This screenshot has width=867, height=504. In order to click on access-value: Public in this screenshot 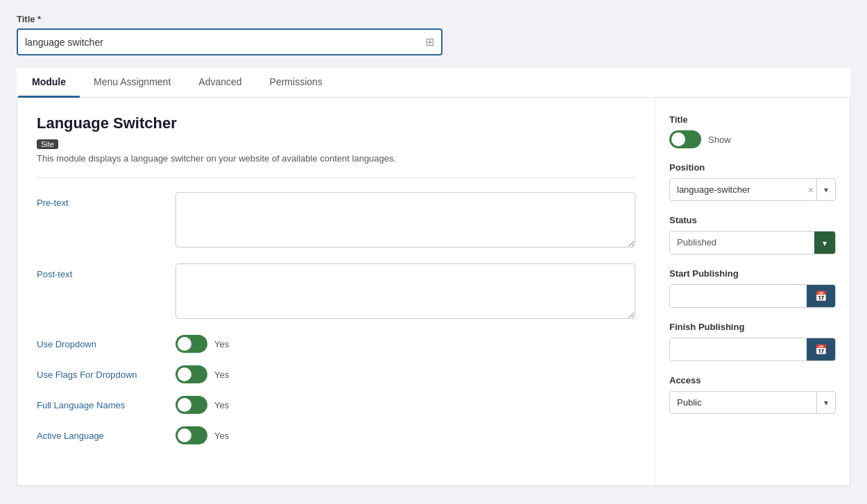, I will do `click(744, 402)`.